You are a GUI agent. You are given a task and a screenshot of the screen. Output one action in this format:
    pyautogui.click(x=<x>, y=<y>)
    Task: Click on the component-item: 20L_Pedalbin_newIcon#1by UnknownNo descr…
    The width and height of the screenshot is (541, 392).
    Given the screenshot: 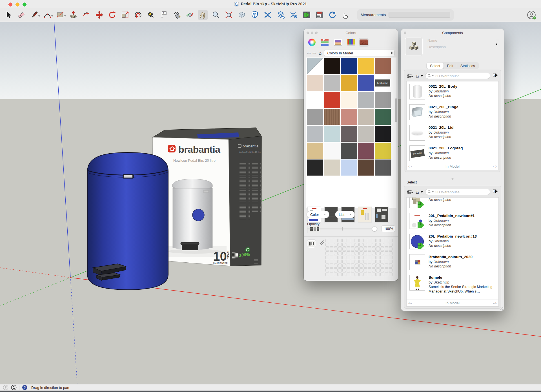 What is the action you would take?
    pyautogui.click(x=453, y=221)
    